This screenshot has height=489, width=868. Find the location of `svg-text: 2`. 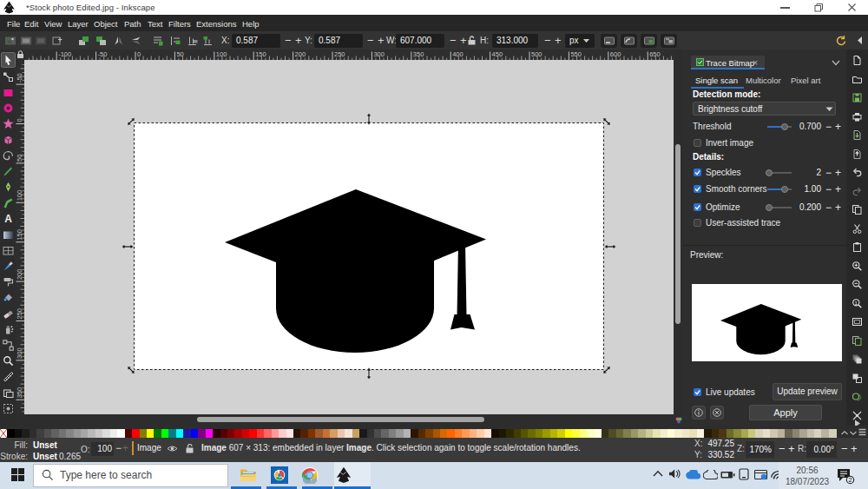

svg-text: 2 is located at coordinates (850, 479).